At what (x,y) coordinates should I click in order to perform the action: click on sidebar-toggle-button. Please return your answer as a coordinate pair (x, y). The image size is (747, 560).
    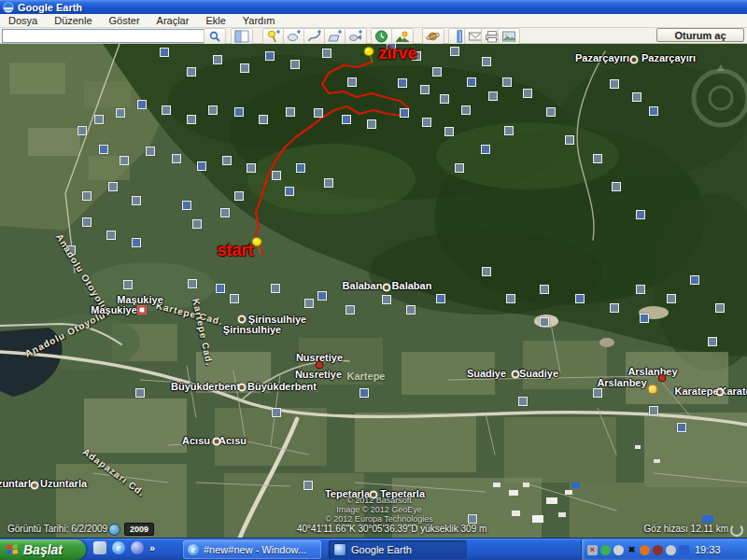
    Looking at the image, I should click on (242, 36).